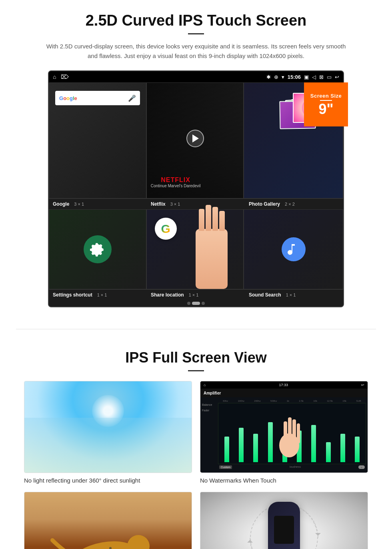  I want to click on page-dots, so click(196, 303).